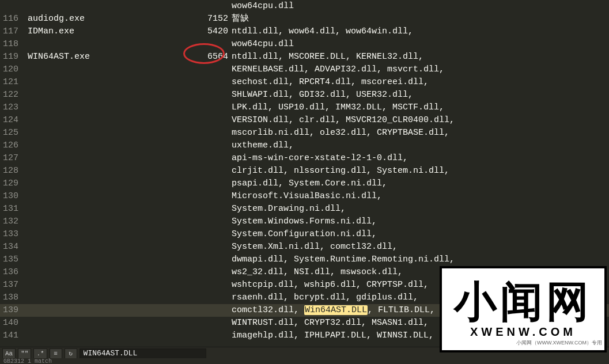  What do you see at coordinates (304, 247) in the screenshot?
I see `editor-line: 134System.Xml.ni.dll, comctl32.dll,` at bounding box center [304, 247].